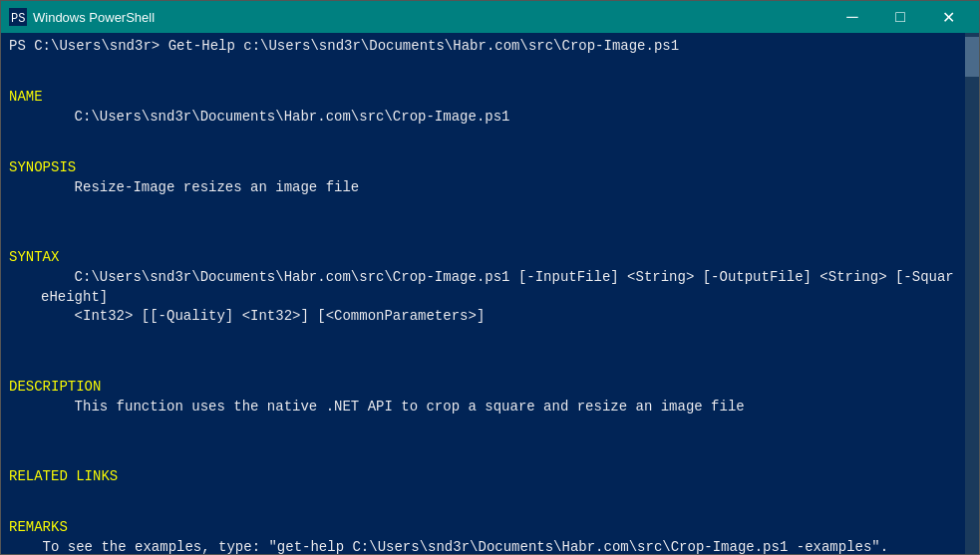 This screenshot has width=980, height=555. Describe the element at coordinates (483, 258) in the screenshot. I see `syntax-header: SYNTAX` at that location.